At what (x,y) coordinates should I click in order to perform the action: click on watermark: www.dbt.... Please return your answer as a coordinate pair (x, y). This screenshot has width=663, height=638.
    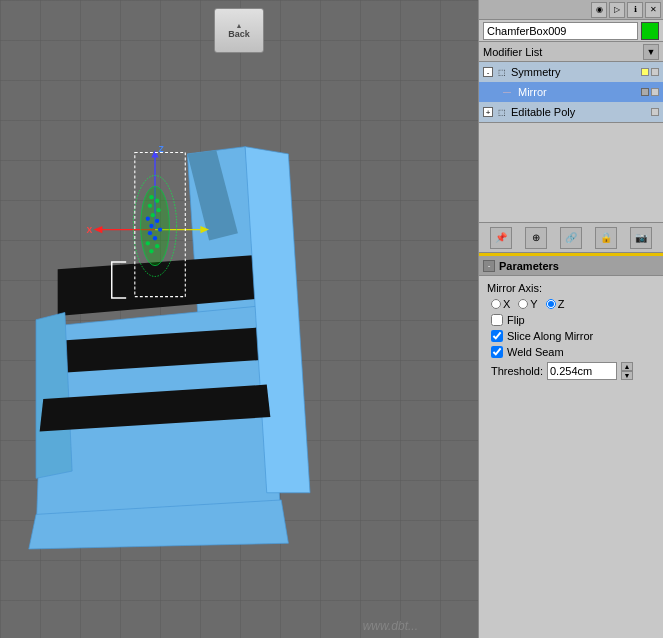
    Looking at the image, I should click on (390, 626).